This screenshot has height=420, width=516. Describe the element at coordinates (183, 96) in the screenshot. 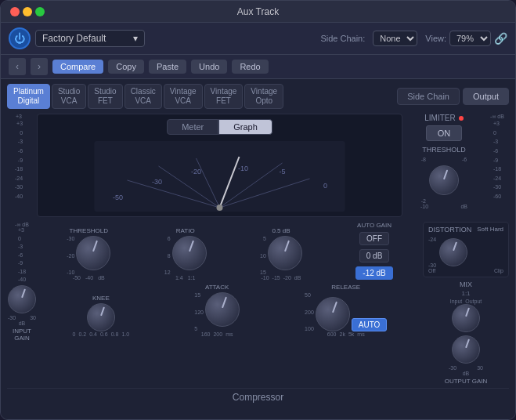

I see `comp-type-vintage-vca: VintageVCA` at that location.